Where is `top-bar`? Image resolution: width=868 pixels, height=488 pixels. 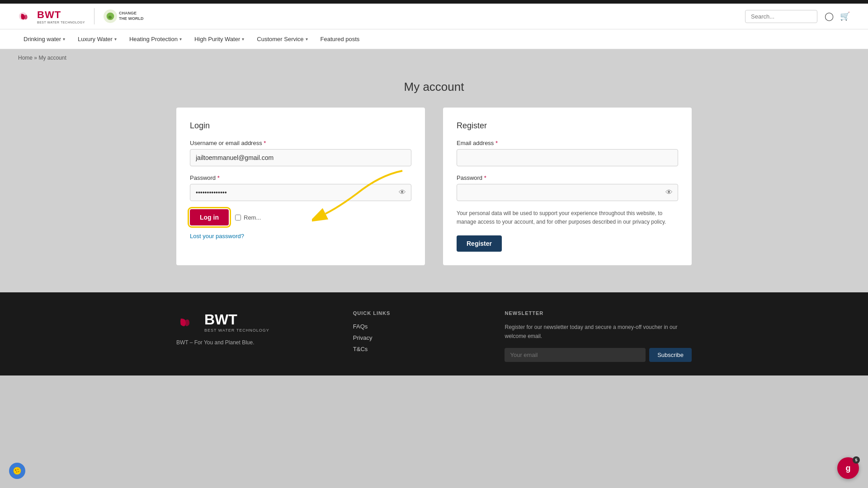 top-bar is located at coordinates (434, 2).